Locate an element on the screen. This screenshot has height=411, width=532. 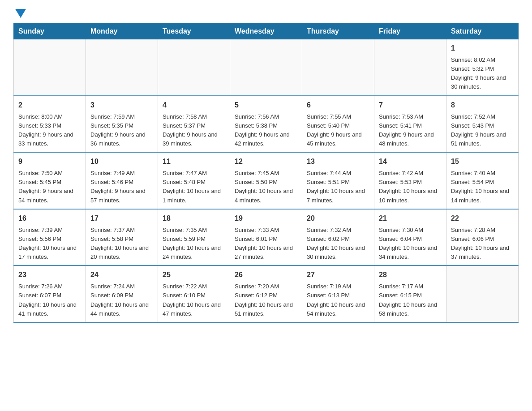
day-number: 26 is located at coordinates (266, 275).